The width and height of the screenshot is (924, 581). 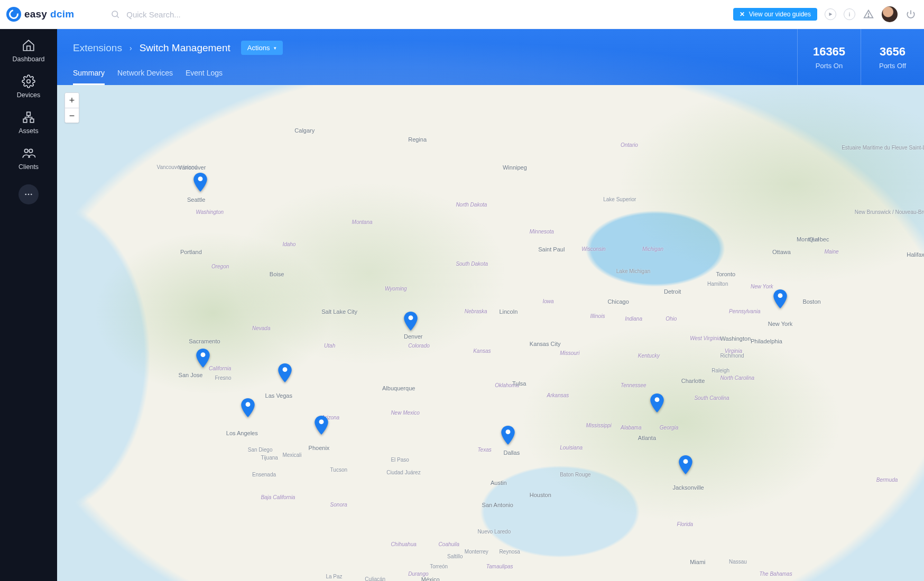 I want to click on logo-mark-icon, so click(x=14, y=14).